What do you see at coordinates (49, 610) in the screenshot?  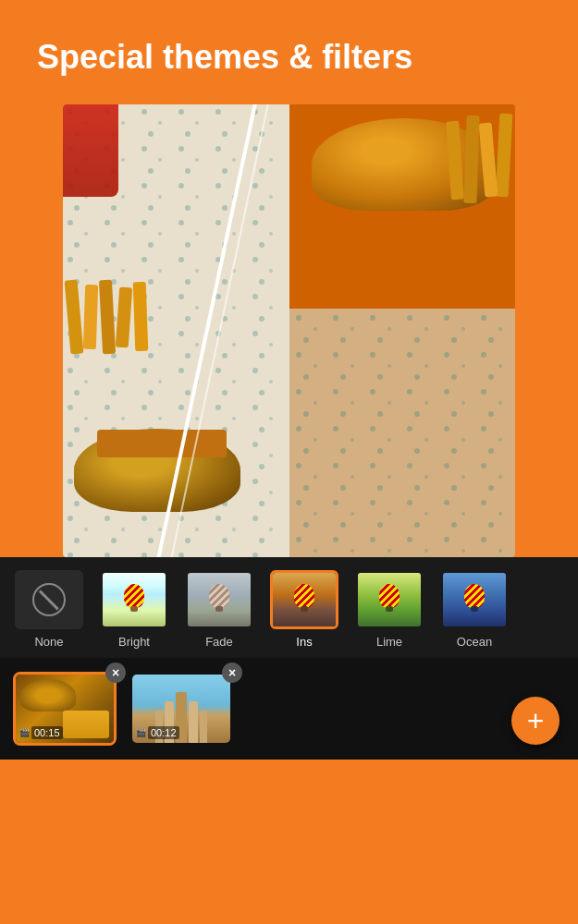 I see `filter-none: None` at bounding box center [49, 610].